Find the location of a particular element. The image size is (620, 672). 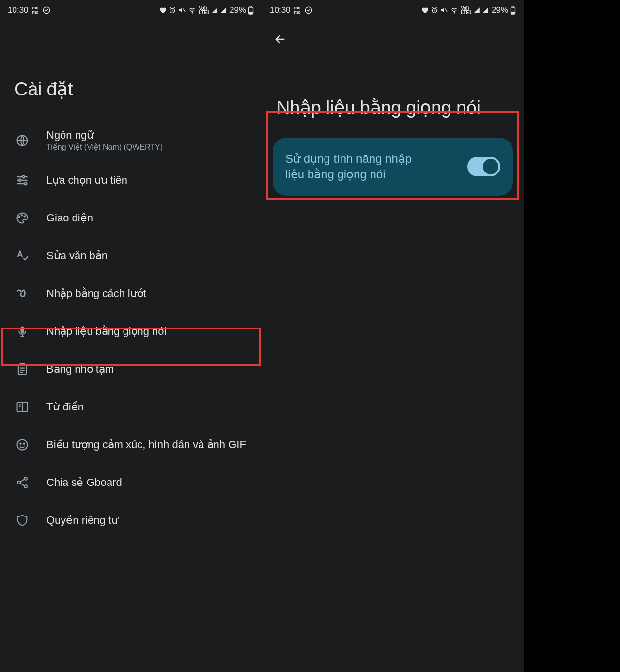

toggle-knob is located at coordinates (491, 167).